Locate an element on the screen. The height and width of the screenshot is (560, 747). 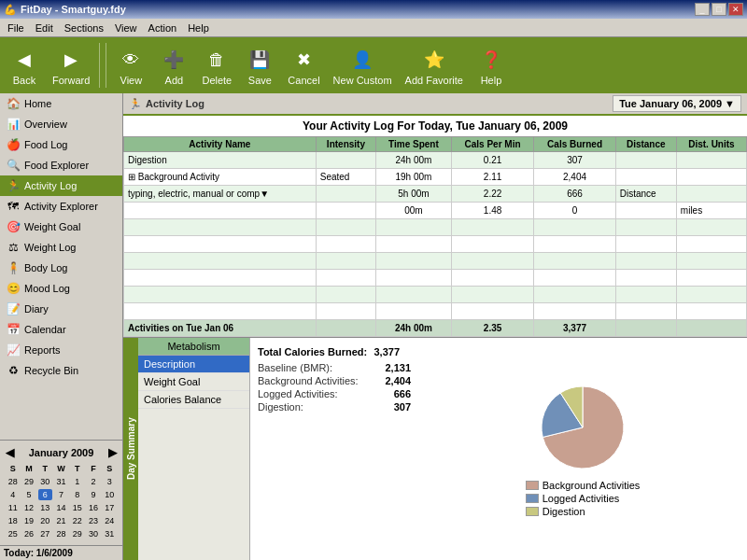
stats-rows: Baseline (BMR):2,131Background Activitie… is located at coordinates (334, 387).